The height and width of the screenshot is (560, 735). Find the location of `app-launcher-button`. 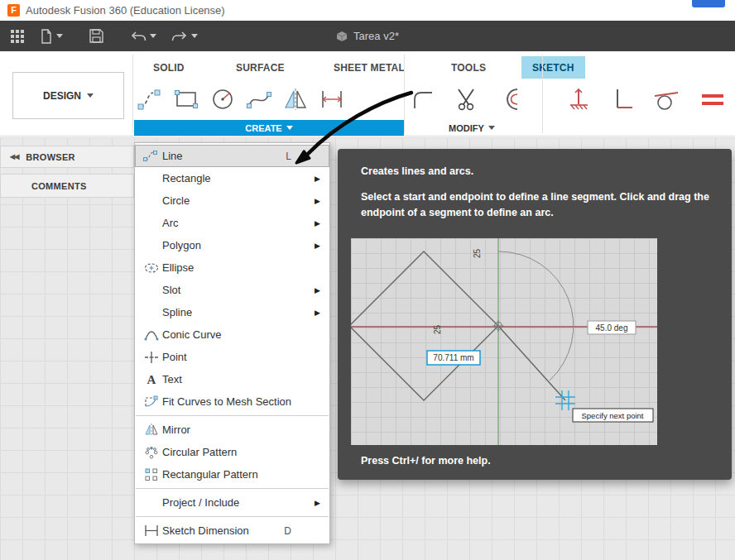

app-launcher-button is located at coordinates (17, 36).